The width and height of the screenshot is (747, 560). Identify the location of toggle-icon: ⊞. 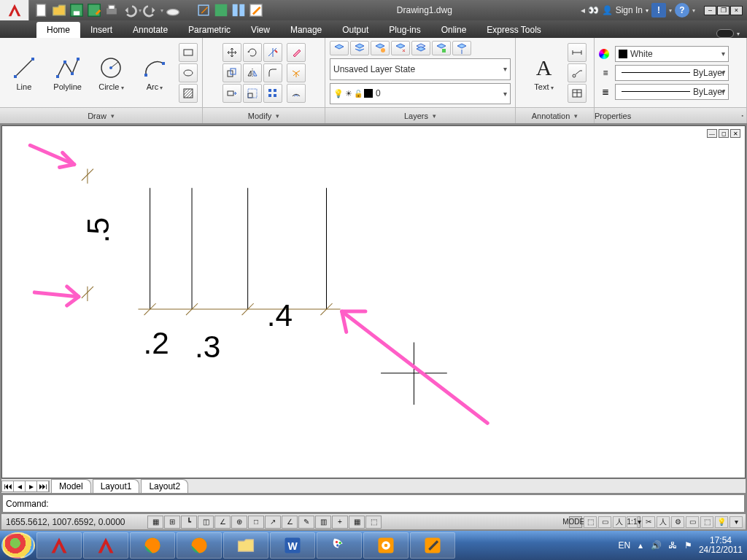
(172, 522).